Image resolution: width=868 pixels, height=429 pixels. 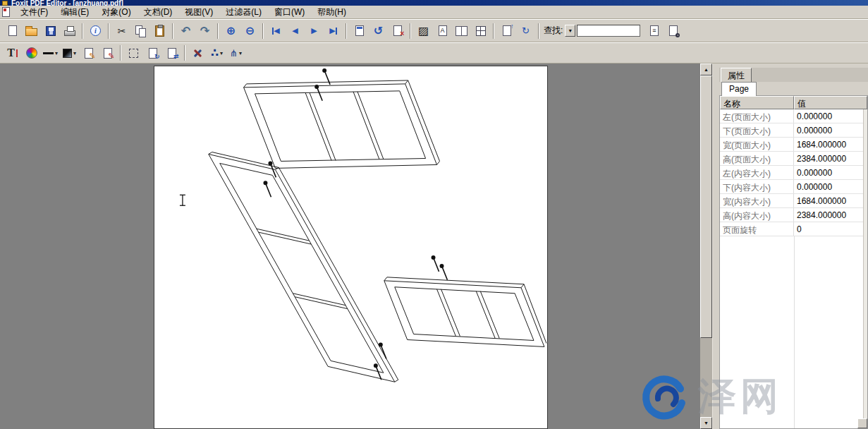 I want to click on grid-view-icon, so click(x=481, y=31).